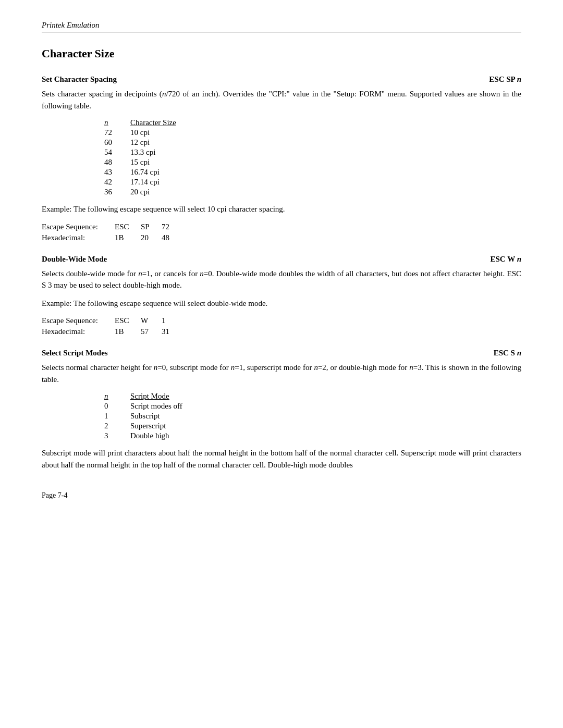  Describe the element at coordinates (164, 436) in the screenshot. I see `table-cell-value: Double high` at that location.